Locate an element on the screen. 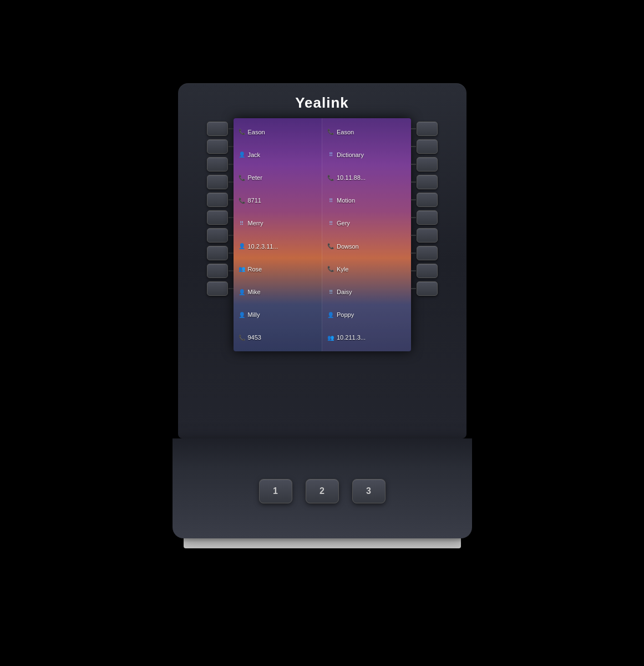 The width and height of the screenshot is (644, 666). contact-name: Peter is located at coordinates (255, 178).